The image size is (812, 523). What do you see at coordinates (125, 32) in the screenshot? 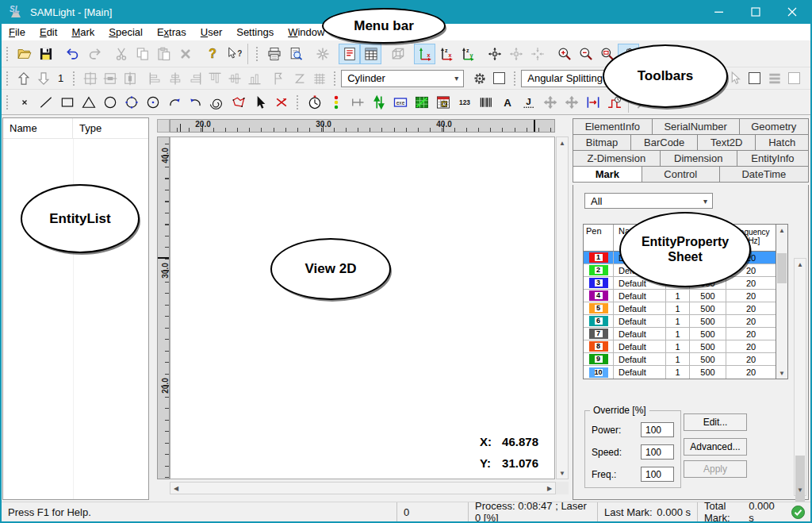
I see `menu-special: Special` at bounding box center [125, 32].